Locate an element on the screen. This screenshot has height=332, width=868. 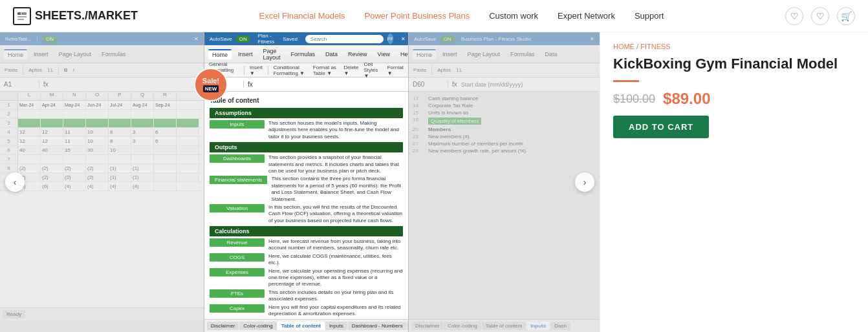
tab-dash-r: Dash is located at coordinates (560, 326).